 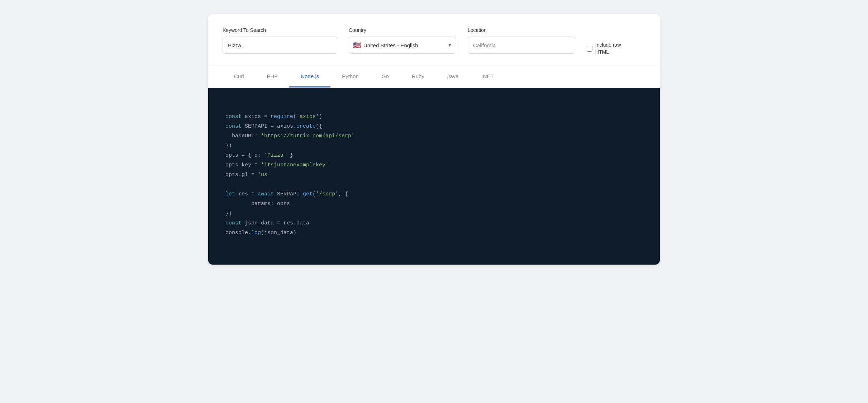 What do you see at coordinates (280, 30) in the screenshot?
I see `keyword-label: Keyword To Search` at bounding box center [280, 30].